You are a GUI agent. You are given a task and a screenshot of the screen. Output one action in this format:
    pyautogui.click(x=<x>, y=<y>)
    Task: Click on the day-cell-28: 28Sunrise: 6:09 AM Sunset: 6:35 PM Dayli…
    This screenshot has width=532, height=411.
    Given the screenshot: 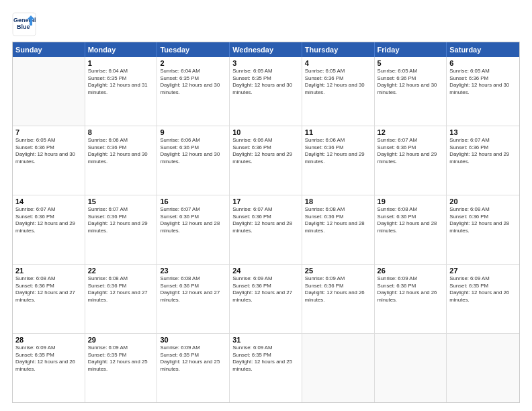 What is the action you would take?
    pyautogui.click(x=49, y=368)
    